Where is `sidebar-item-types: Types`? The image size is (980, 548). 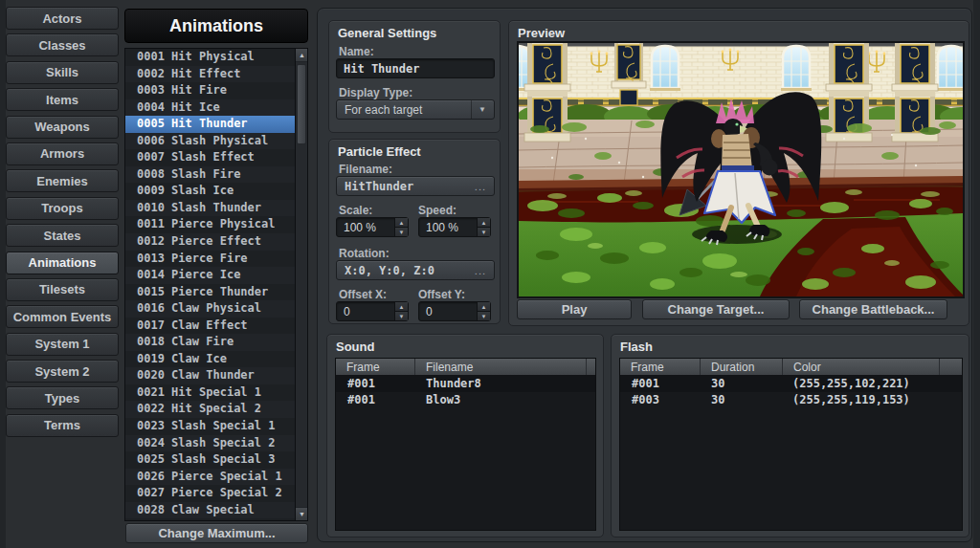
sidebar-item-types: Types is located at coordinates (62, 398).